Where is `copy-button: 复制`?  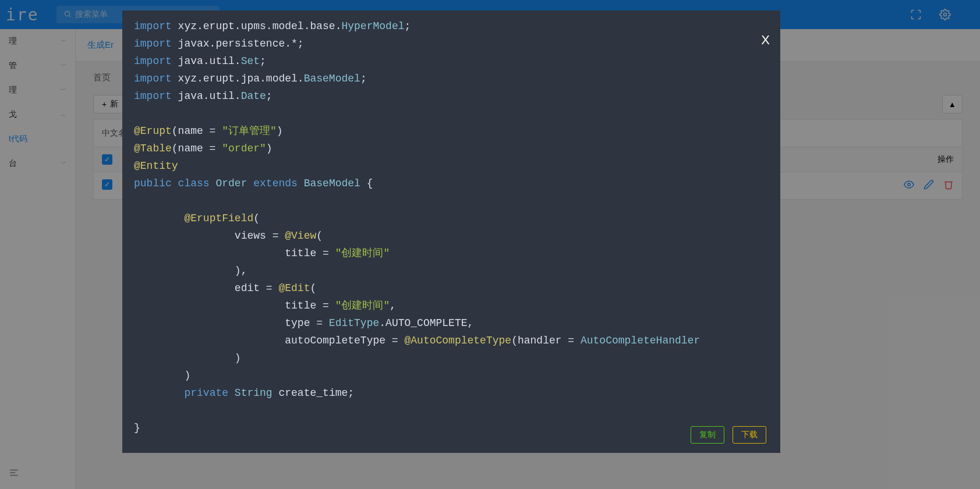 copy-button: 复制 is located at coordinates (707, 435).